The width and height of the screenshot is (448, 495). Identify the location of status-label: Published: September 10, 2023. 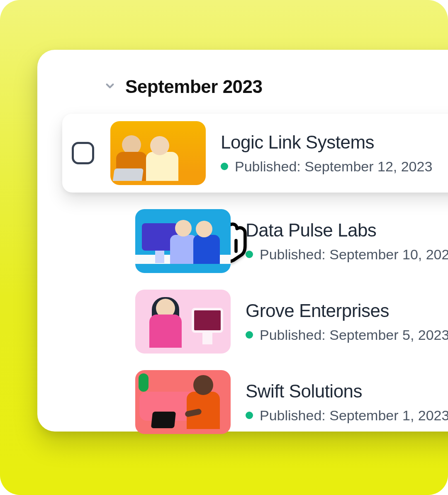
(354, 255).